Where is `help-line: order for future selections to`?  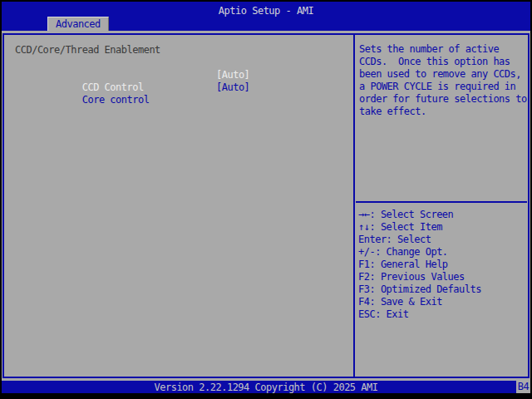
help-line: order for future selections to is located at coordinates (442, 100).